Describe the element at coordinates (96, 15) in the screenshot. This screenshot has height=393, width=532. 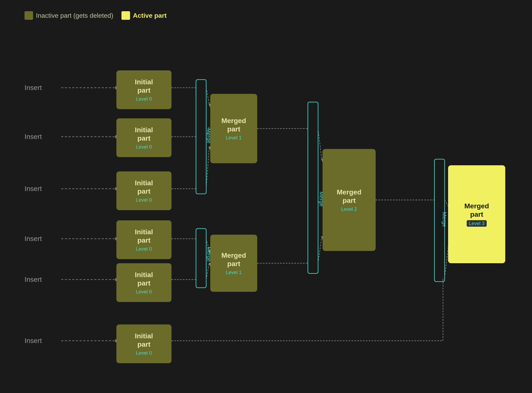
I see `legend: Inactive part (gets deleted) Active part` at that location.